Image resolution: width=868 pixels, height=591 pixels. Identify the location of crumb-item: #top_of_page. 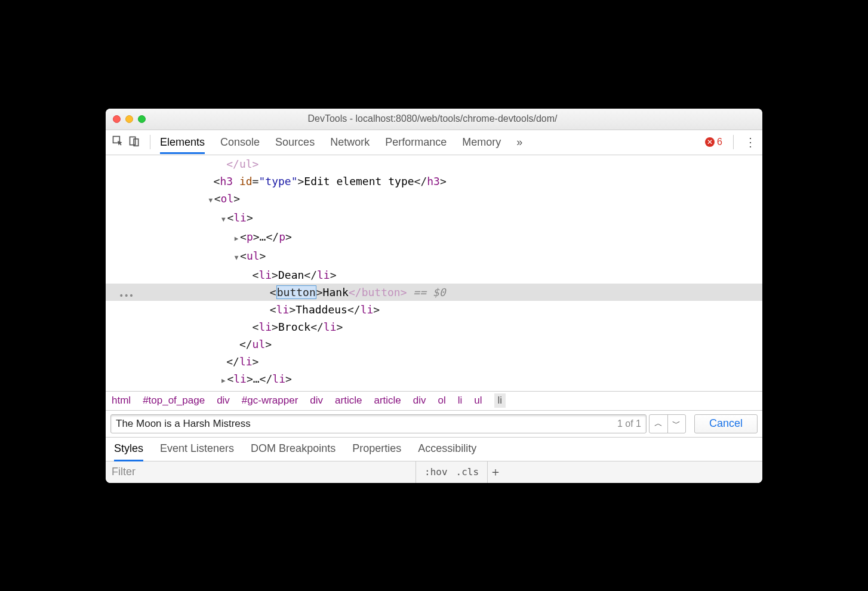
(174, 401).